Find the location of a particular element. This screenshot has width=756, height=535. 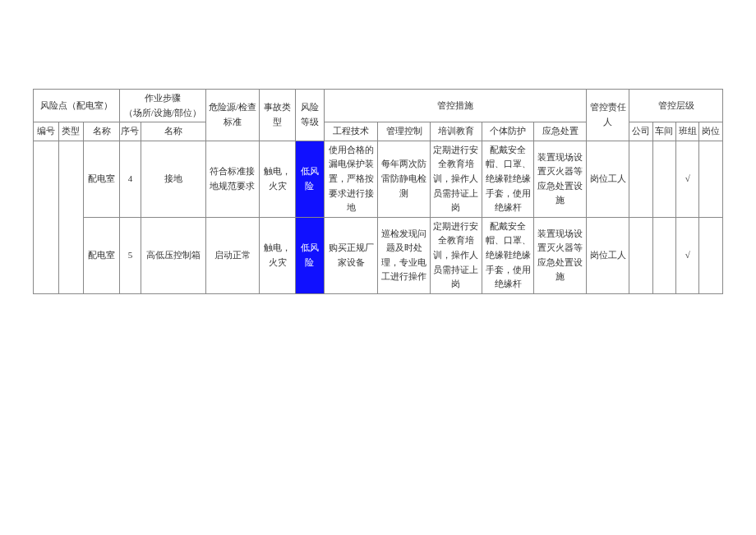

table-row: 配电室 5 高低压控制箱 启动正常 触电，火灾 低风险 购买正规厂家设备 巡检发… is located at coordinates (378, 255).